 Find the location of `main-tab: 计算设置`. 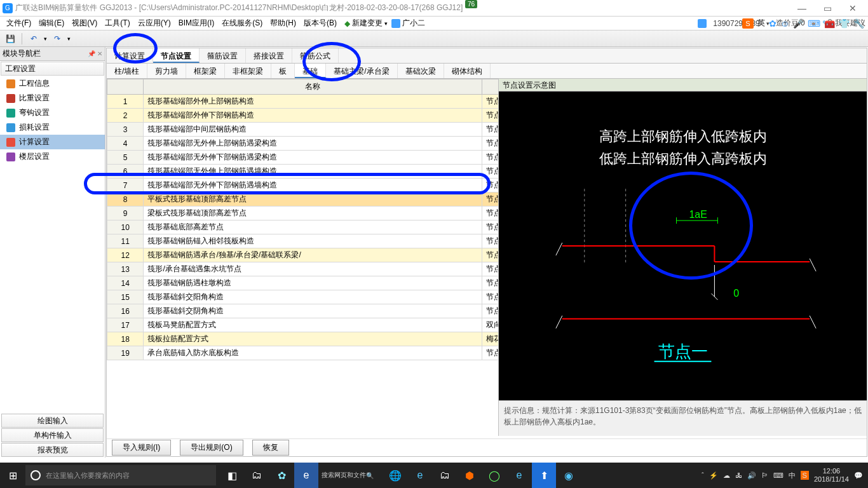

main-tab: 计算设置 is located at coordinates (130, 56).